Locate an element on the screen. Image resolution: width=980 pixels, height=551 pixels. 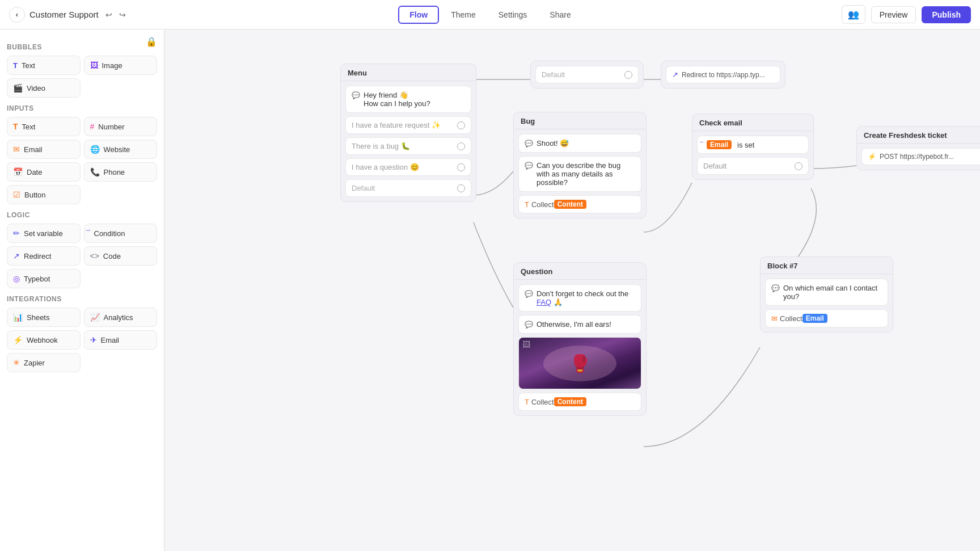
menu-greeting: 💬 Hey friend 👋How can I help you? is located at coordinates (408, 99).